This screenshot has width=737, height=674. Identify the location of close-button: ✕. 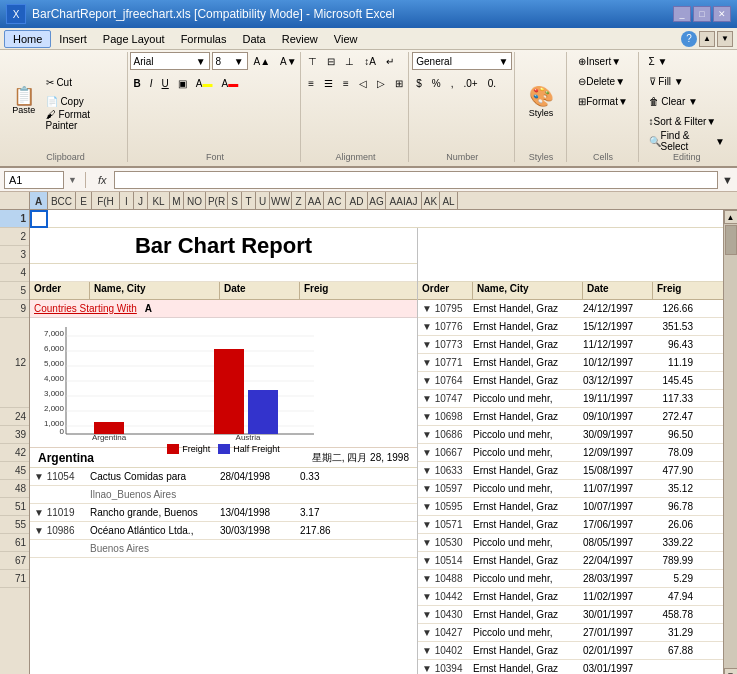
(722, 14).